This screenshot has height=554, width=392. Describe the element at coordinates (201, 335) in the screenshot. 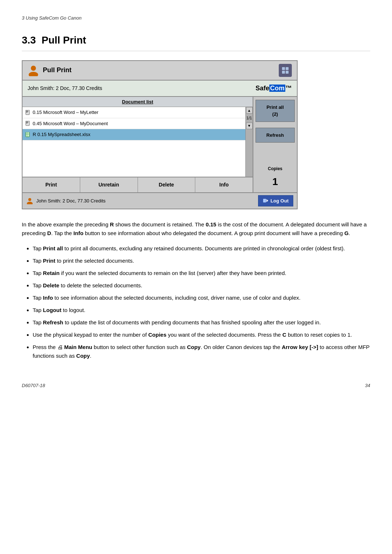

I see `list-item: Use the physical keypad to enter the num…` at that location.